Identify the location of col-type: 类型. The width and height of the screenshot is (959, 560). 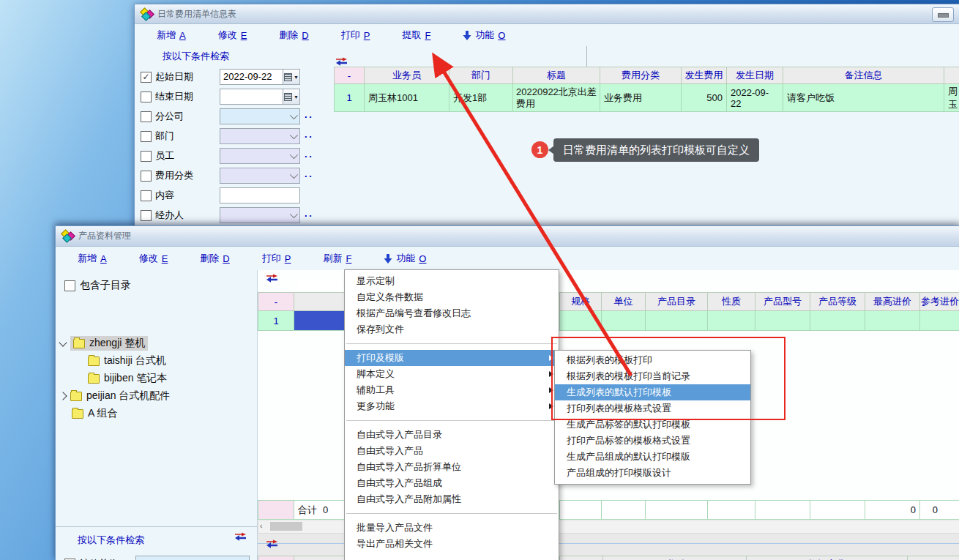
(675, 558).